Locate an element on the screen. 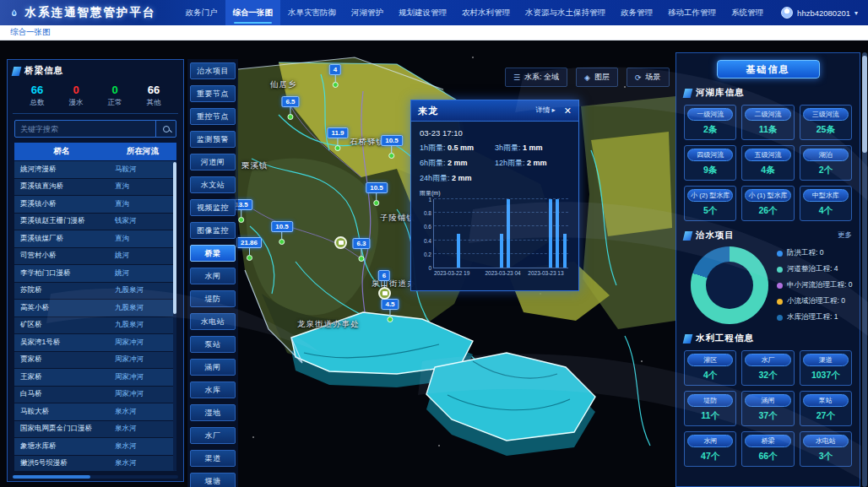 The height and width of the screenshot is (487, 868). table-row: 姚河湾漫桥马鞍河 is located at coordinates (95, 170).